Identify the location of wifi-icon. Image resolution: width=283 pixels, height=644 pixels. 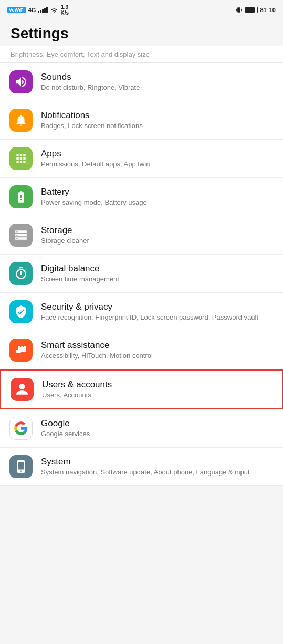
(54, 10).